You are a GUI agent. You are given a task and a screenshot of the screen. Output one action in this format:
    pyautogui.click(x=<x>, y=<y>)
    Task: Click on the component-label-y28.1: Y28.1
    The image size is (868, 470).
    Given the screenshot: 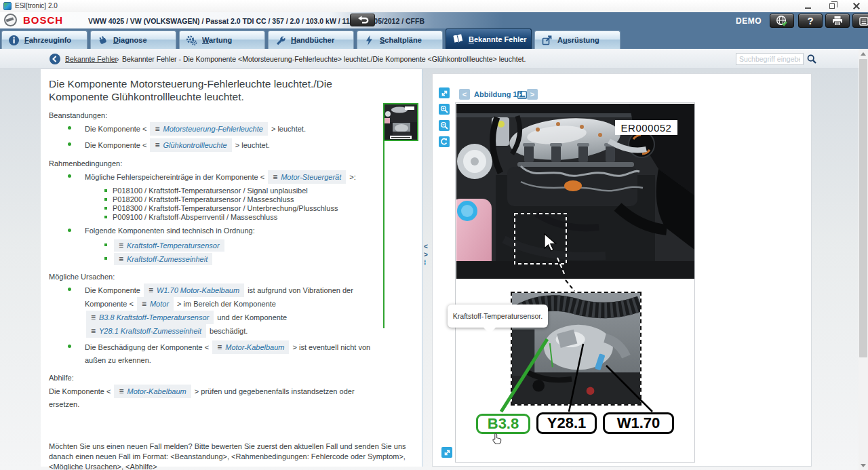 What is the action you would take?
    pyautogui.click(x=567, y=423)
    